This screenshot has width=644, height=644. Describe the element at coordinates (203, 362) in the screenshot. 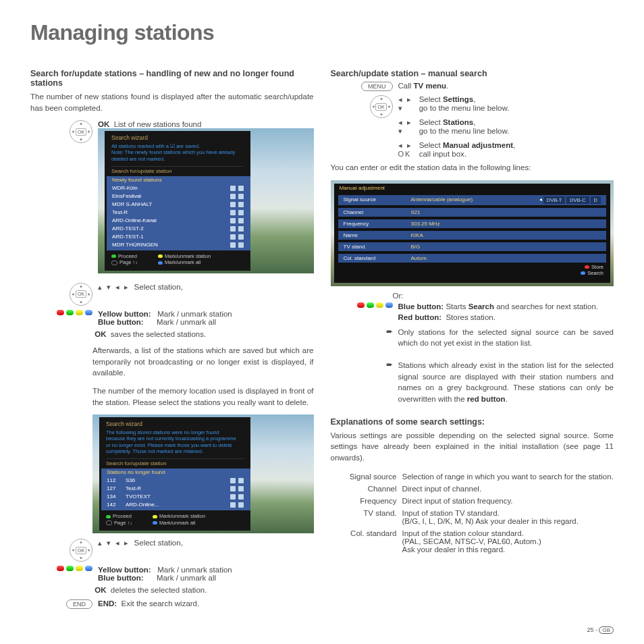

I see `left-p2: Afterwards, a list of the stations which…` at that location.